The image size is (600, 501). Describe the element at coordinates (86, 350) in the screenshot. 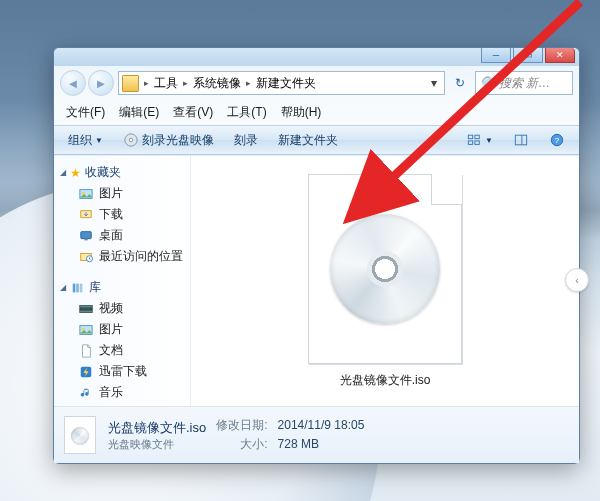

I see `document-icon` at that location.